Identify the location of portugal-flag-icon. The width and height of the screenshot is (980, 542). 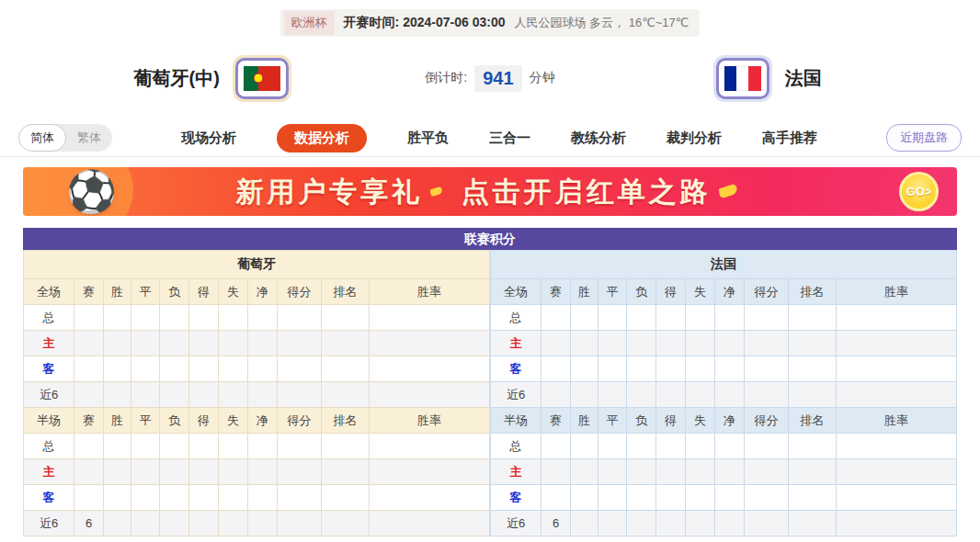
(262, 79).